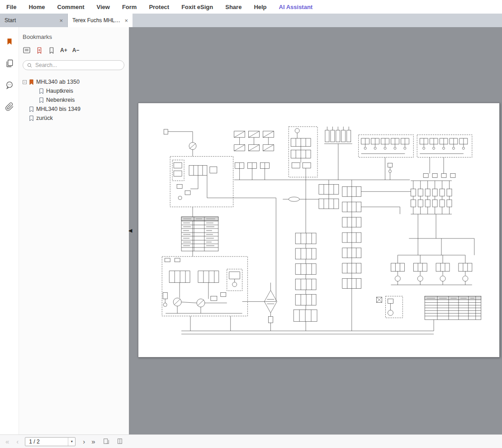  I want to click on tab-document: Terex Fuchs MHL340 ... ×, so click(100, 20).